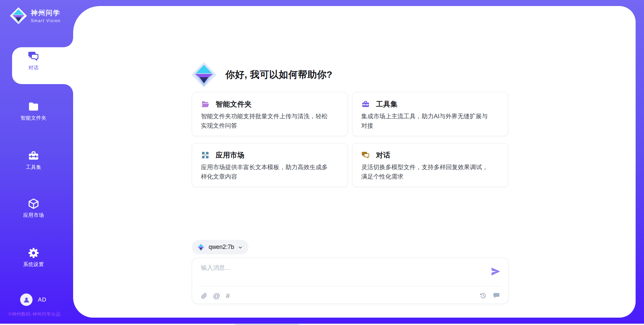  I want to click on active-tab-fillet-bottom, so click(68, 89).